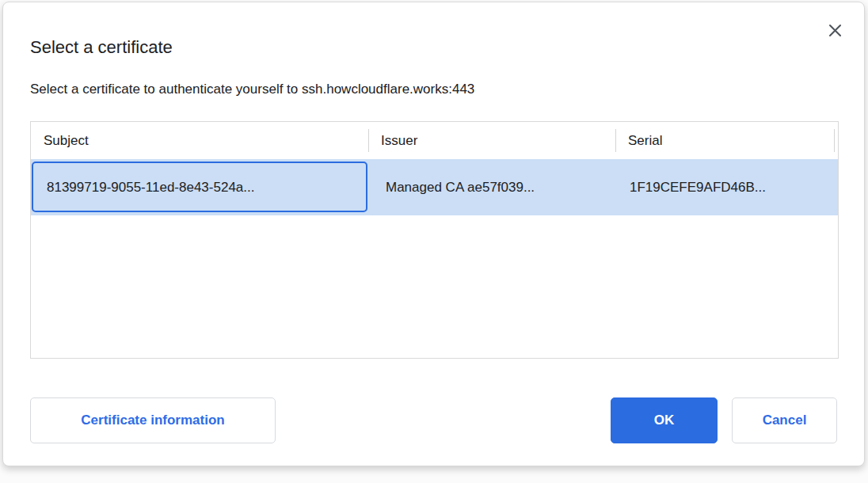  I want to click on column-header-serial: Serial, so click(727, 141).